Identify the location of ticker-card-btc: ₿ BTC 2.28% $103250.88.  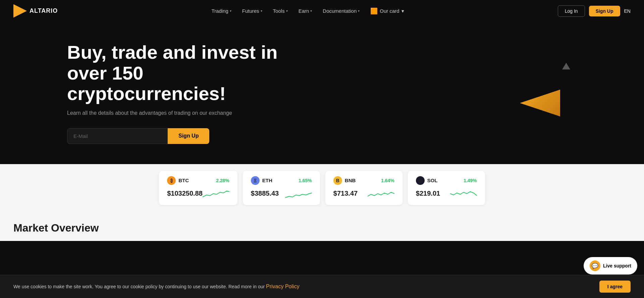
(198, 188).